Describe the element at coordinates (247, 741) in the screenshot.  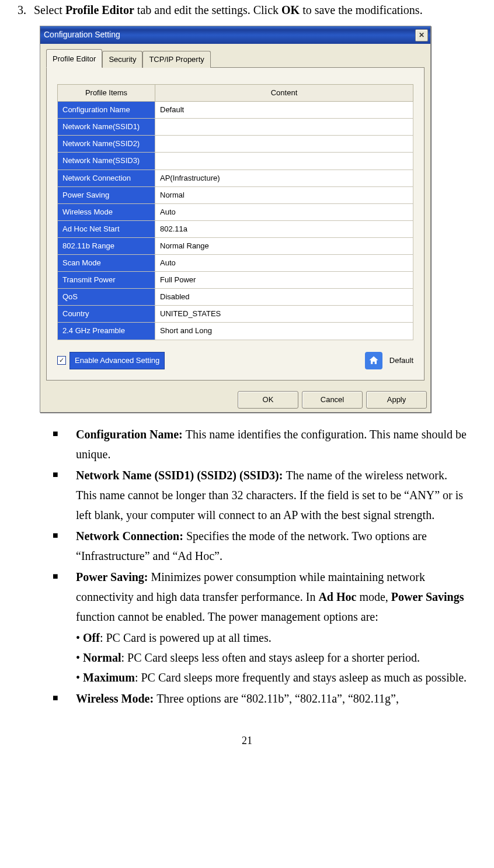
I see `page-number: 21` at that location.